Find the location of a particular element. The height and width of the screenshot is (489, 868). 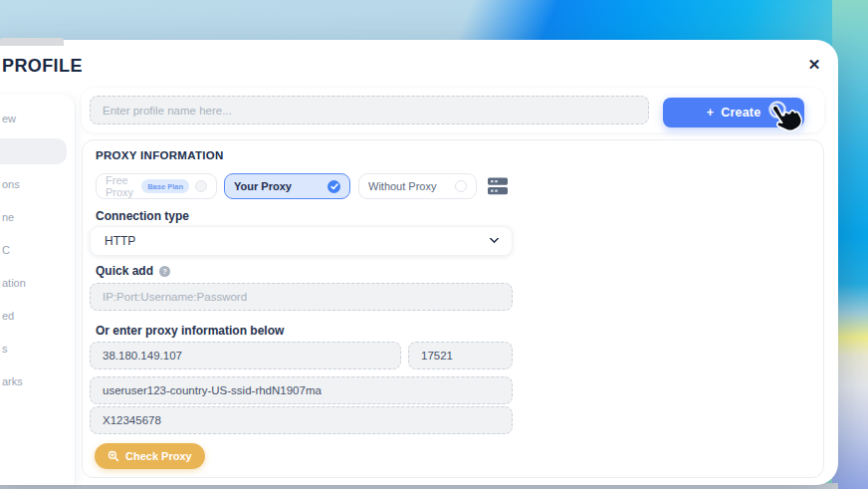

connection-type-value: HTTP is located at coordinates (119, 241).